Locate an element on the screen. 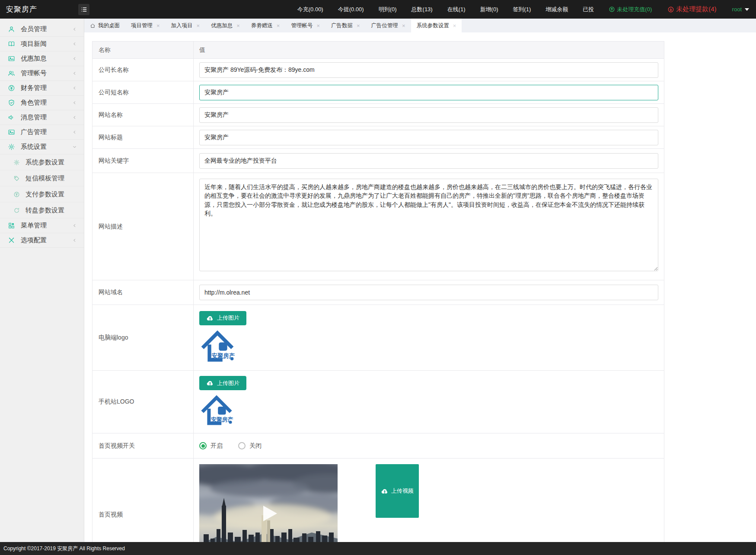  tab-coupon-gift: 券劵赠送× is located at coordinates (265, 26).